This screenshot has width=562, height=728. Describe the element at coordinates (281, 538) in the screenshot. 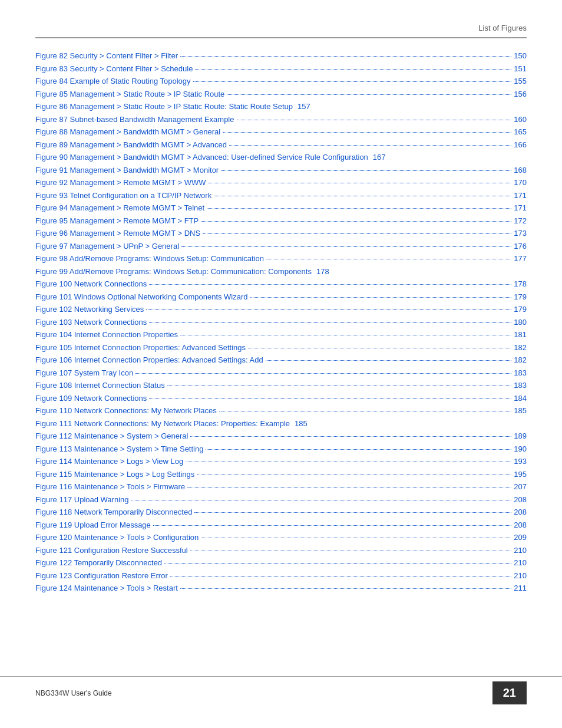

I see `toc-item: Figure 120 Maintenance > Tools > Configu…` at that location.